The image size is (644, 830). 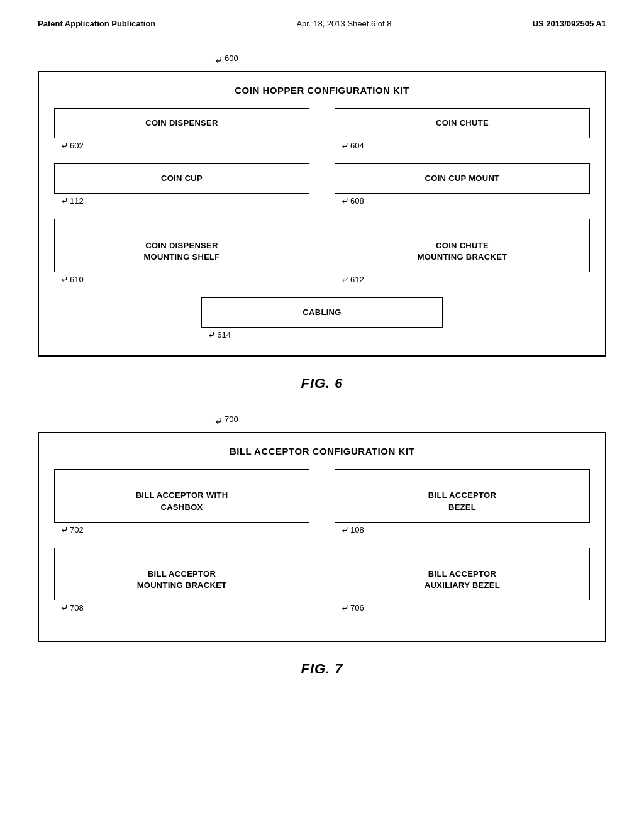 What do you see at coordinates (322, 451) in the screenshot?
I see `fig7-title: BILL ACCEPTOR CONFIGURATION KIT` at bounding box center [322, 451].